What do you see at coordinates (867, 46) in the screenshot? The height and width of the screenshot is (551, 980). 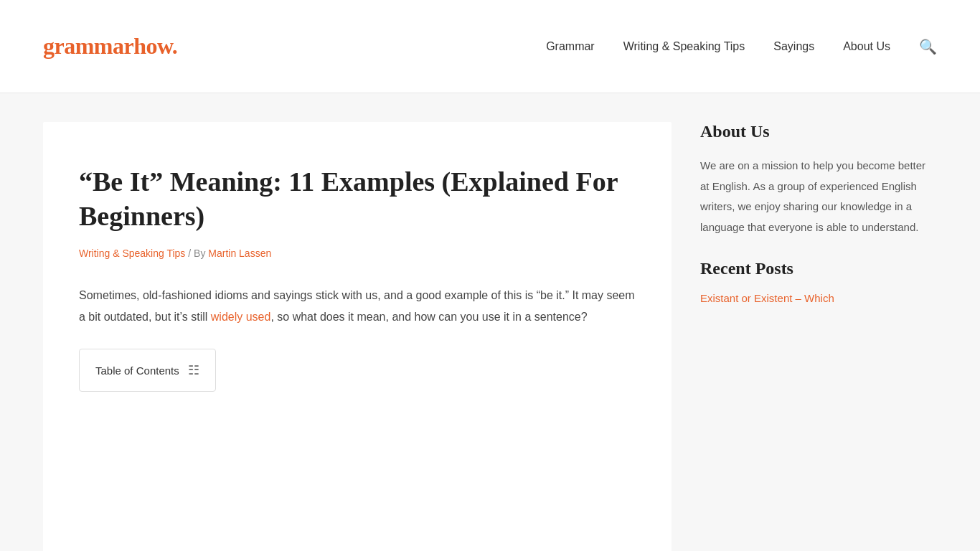 I see `nav-item-about: About Us` at bounding box center [867, 46].